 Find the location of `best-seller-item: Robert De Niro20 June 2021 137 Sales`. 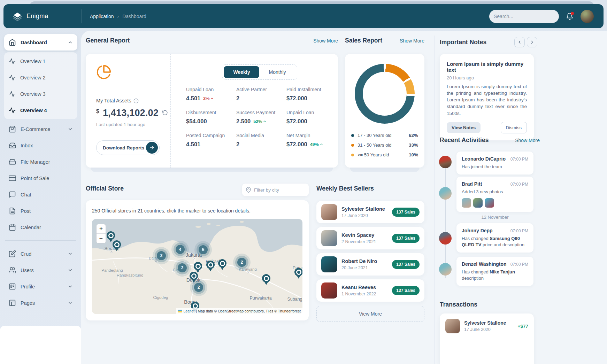

best-seller-item: Robert De Niro20 June 2021 137 Sales is located at coordinates (370, 264).